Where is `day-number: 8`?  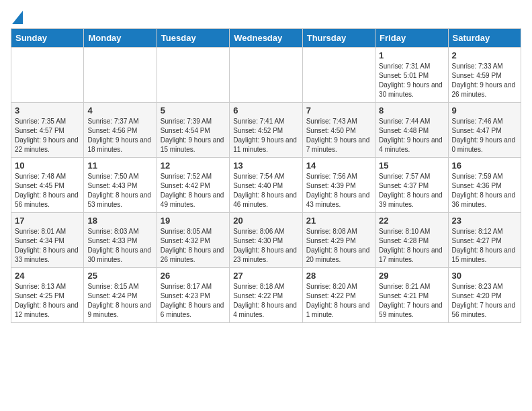
day-number: 8 is located at coordinates (411, 110).